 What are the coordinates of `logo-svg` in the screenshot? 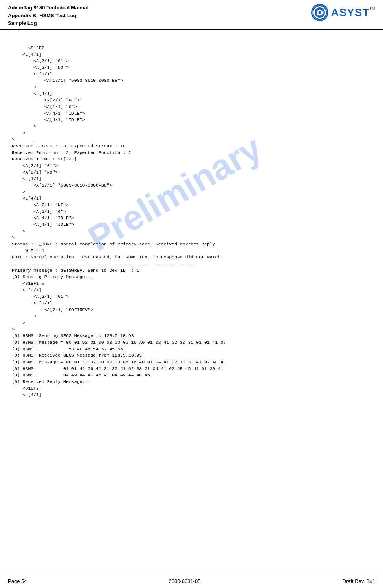 It's located at (320, 13).